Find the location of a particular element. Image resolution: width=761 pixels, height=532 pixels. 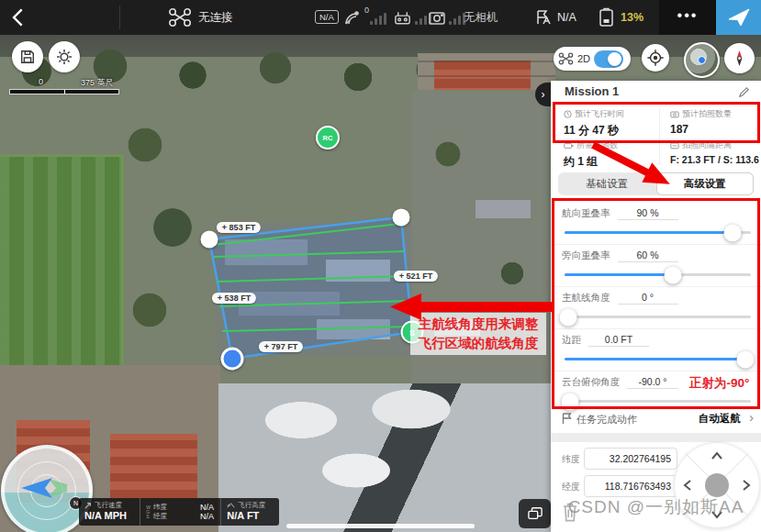

toggle-knob is located at coordinates (615, 59).